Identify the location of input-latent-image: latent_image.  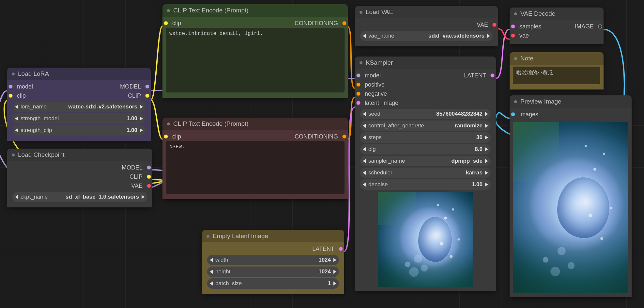
(392, 103).